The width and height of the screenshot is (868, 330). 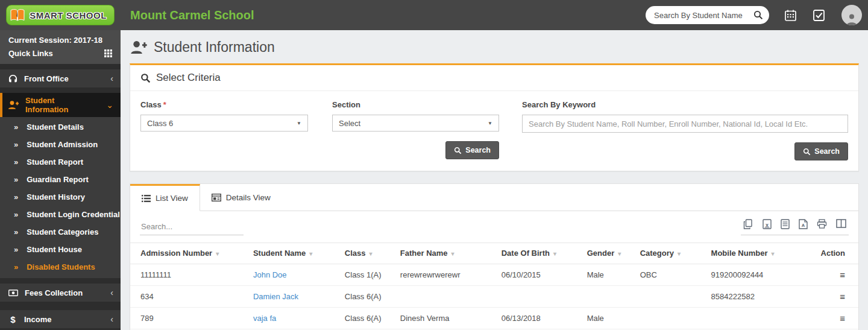 I want to click on cell-category, so click(x=671, y=319).